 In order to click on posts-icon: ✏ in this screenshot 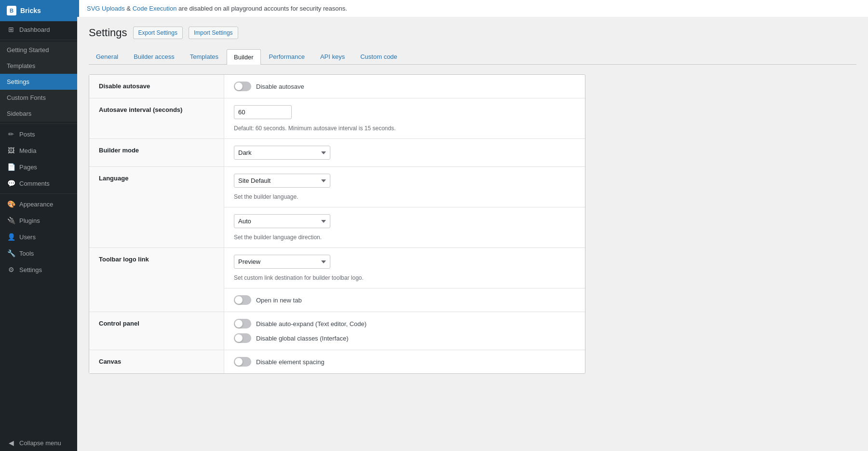, I will do `click(11, 134)`.